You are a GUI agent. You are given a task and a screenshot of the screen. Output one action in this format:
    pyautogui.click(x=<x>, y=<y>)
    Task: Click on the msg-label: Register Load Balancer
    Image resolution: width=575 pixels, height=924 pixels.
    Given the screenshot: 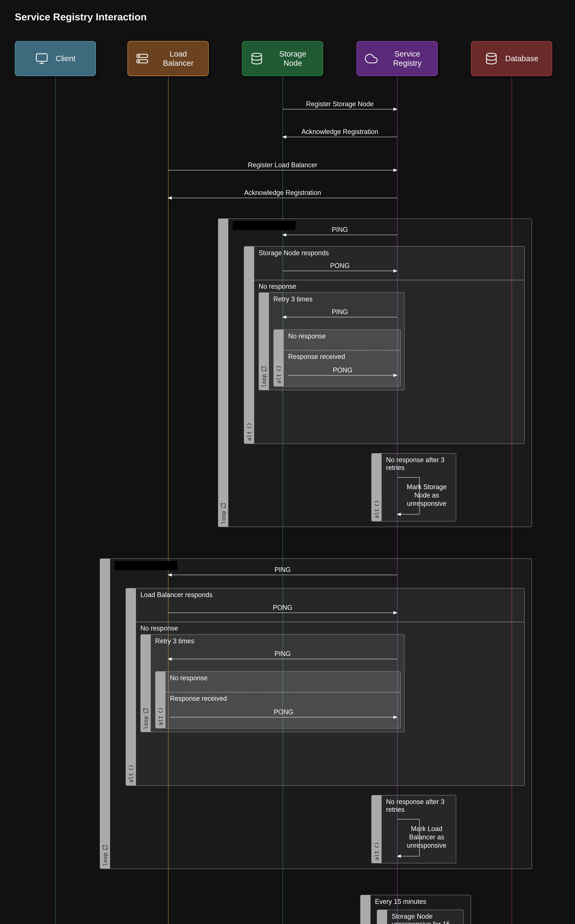 What is the action you would take?
    pyautogui.click(x=283, y=165)
    